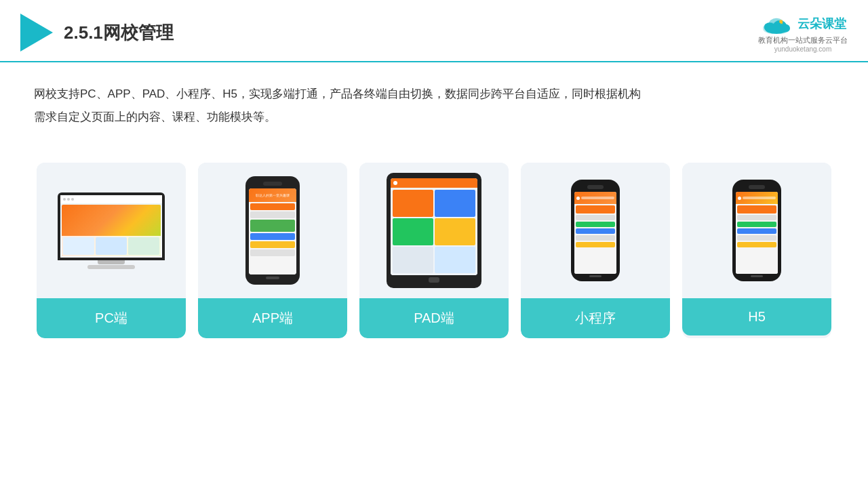 This screenshot has width=868, height=488. Describe the element at coordinates (595, 231) in the screenshot. I see `mrow4` at that location.